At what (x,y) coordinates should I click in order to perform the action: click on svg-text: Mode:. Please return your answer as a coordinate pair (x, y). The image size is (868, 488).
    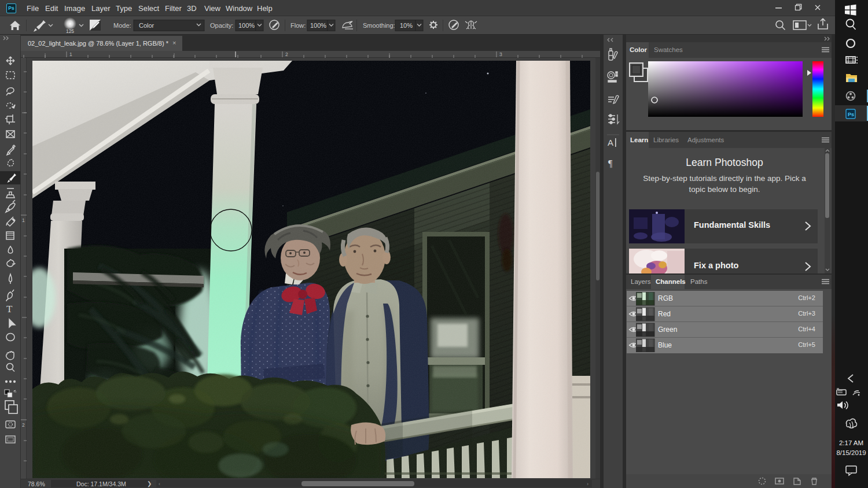
    Looking at the image, I should click on (123, 25).